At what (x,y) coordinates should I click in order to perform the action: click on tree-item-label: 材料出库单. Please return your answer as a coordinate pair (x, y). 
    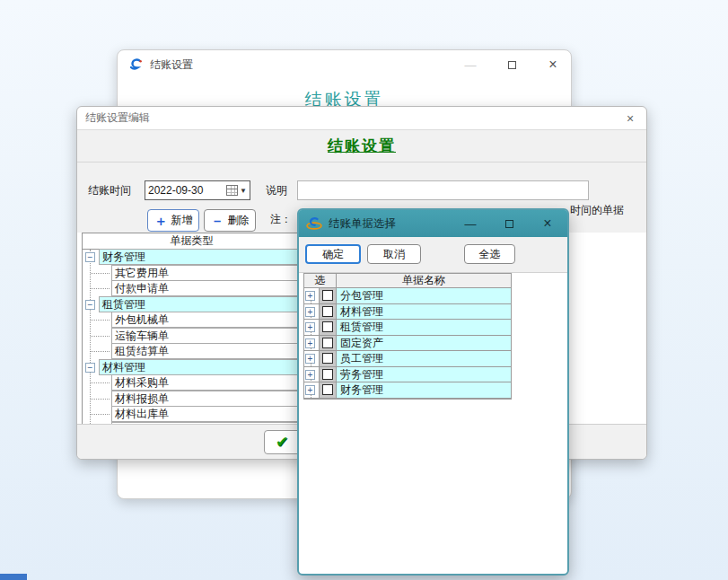
    Looking at the image, I should click on (206, 414).